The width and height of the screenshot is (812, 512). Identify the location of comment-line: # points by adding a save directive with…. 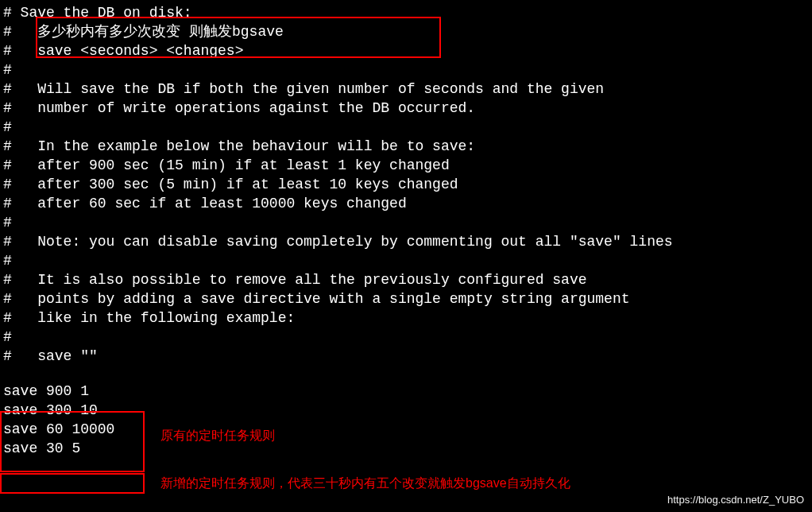
(406, 299).